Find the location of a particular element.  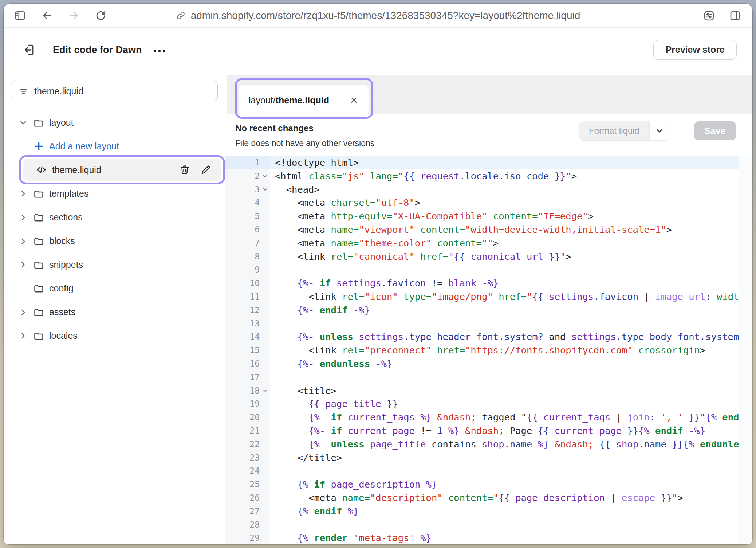

code-text: {%- unless page_title contains shop.name… is located at coordinates (504, 445).